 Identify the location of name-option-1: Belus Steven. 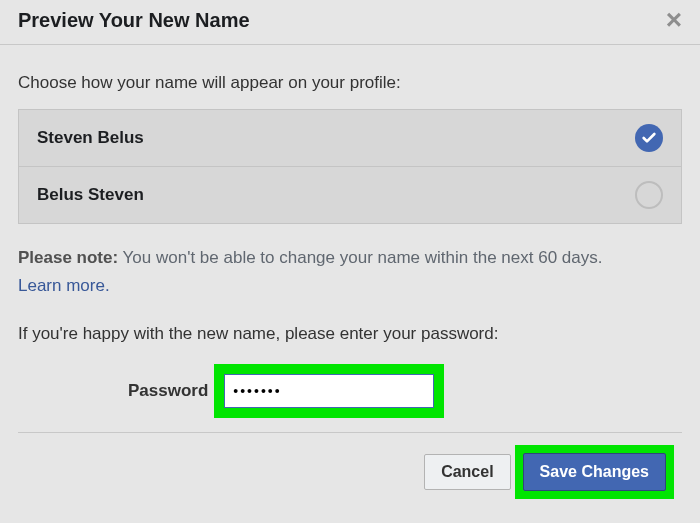
(350, 194).